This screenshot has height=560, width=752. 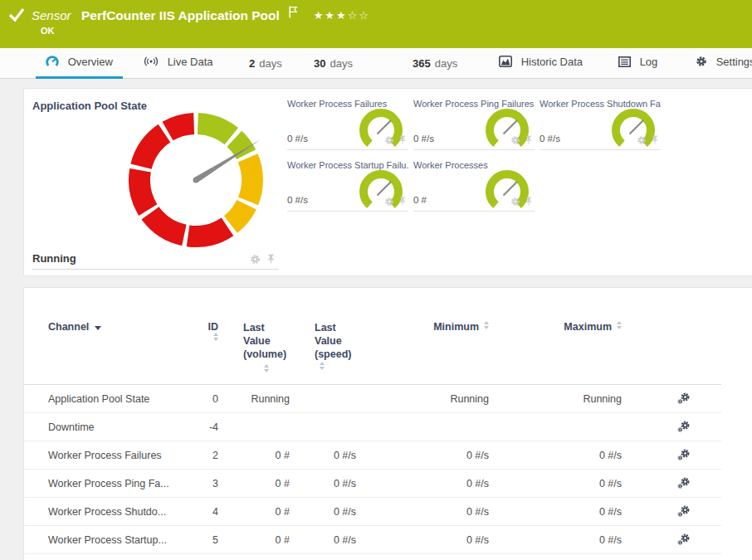 What do you see at coordinates (257, 334) in the screenshot?
I see `column-label: Last Value` at bounding box center [257, 334].